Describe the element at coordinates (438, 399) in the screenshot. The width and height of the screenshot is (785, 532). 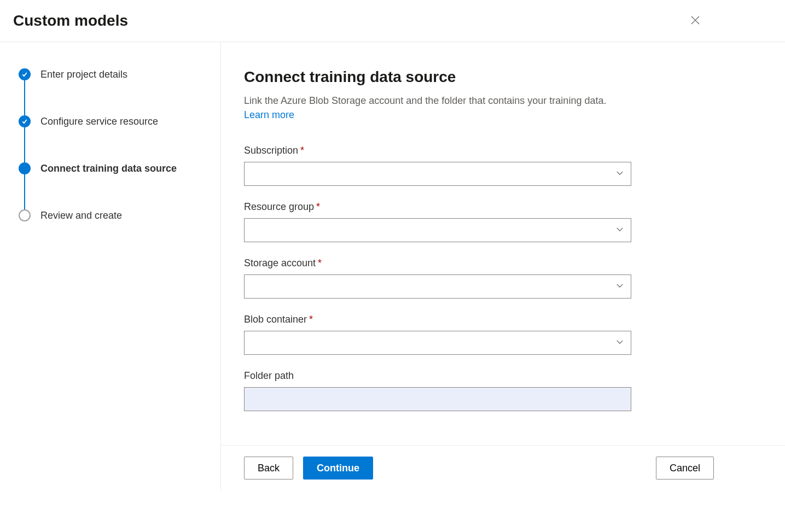
I see `folder-path-input` at that location.